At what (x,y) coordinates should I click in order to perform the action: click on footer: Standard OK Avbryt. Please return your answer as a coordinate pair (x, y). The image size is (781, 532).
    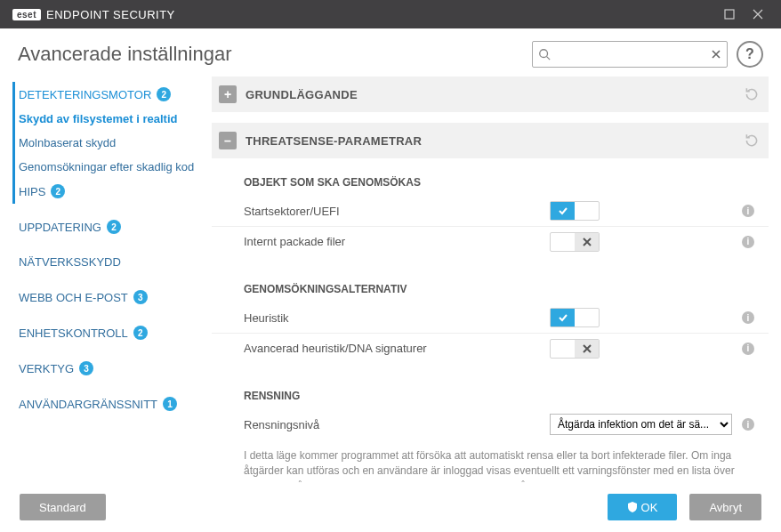
    Looking at the image, I should click on (390, 507).